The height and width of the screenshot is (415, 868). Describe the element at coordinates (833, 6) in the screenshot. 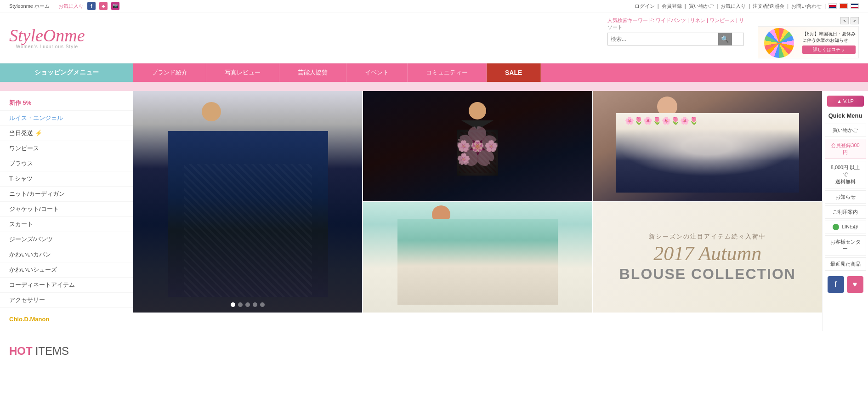

I see `flag-kr` at that location.